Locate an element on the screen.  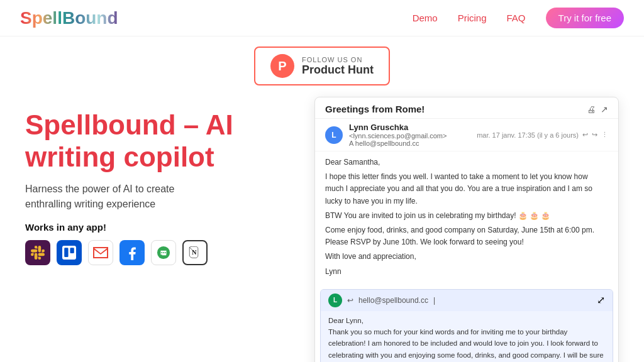
product-hunt-icon: P is located at coordinates (282, 66).